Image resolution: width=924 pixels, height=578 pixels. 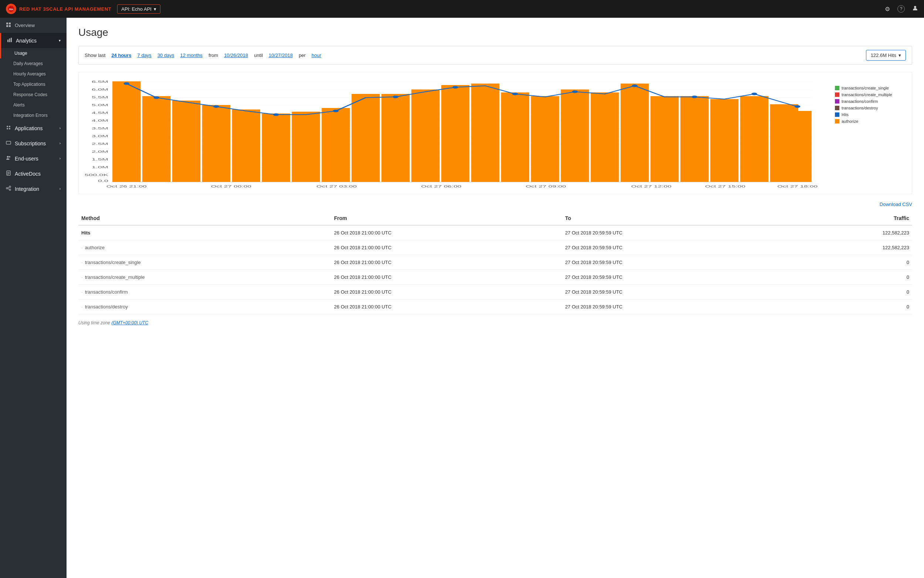 I want to click on sidebar-item-integration: Integration ›, so click(x=33, y=189).